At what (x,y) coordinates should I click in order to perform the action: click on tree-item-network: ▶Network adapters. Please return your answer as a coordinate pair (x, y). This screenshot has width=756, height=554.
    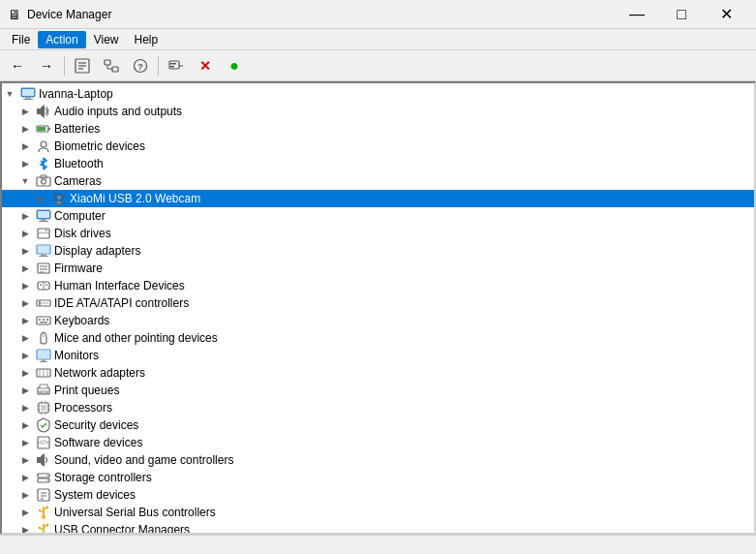
    Looking at the image, I should click on (378, 373).